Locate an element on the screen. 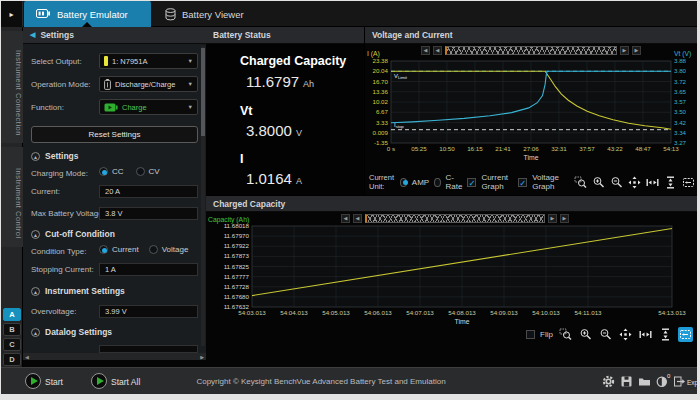 The height and width of the screenshot is (400, 700). current-input: 20 A is located at coordinates (148, 192).